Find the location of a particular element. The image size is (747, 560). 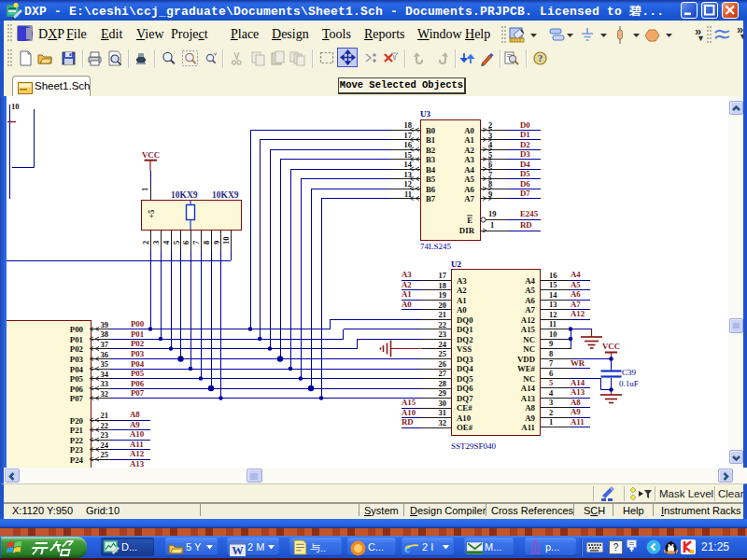

svg-text: W is located at coordinates (237, 551).